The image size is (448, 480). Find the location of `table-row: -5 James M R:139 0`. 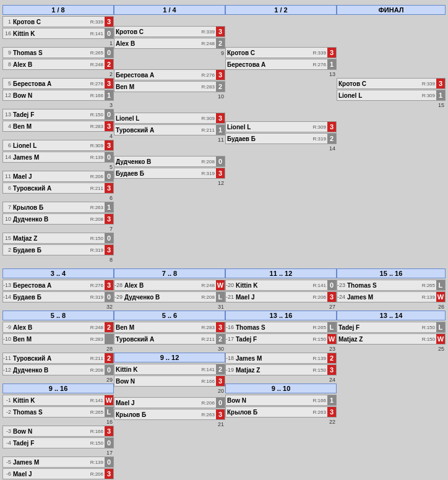

table-row: -5 James M R:139 0 is located at coordinates (58, 462).